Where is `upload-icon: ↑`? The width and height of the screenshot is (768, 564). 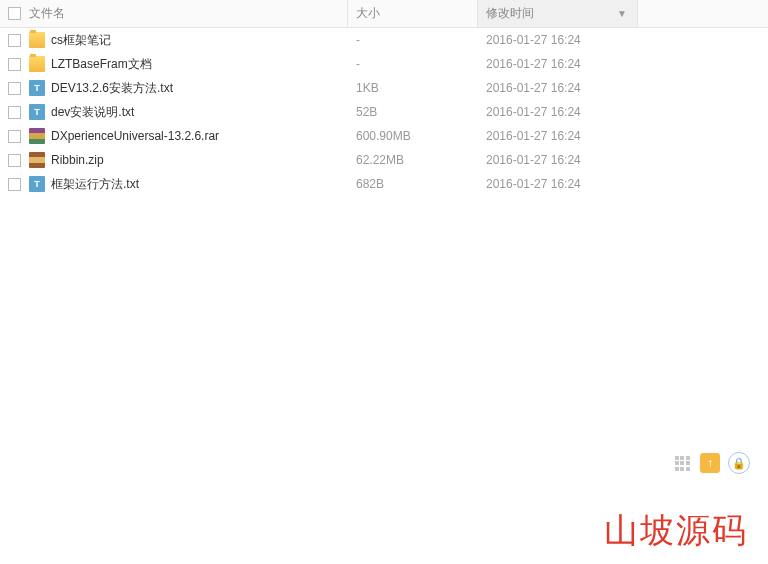 upload-icon: ↑ is located at coordinates (710, 463).